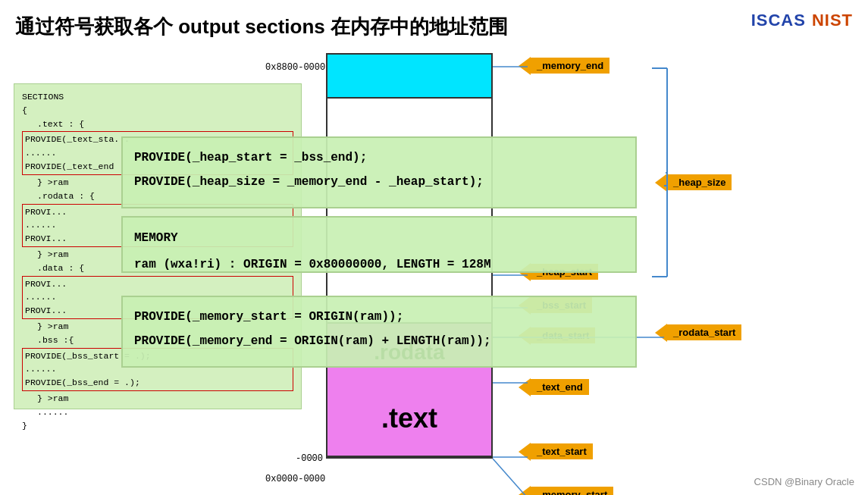  I want to click on provide-box-heap: PROVIDE(_heap_start = _bss_end); PROVIDE…, so click(379, 173).